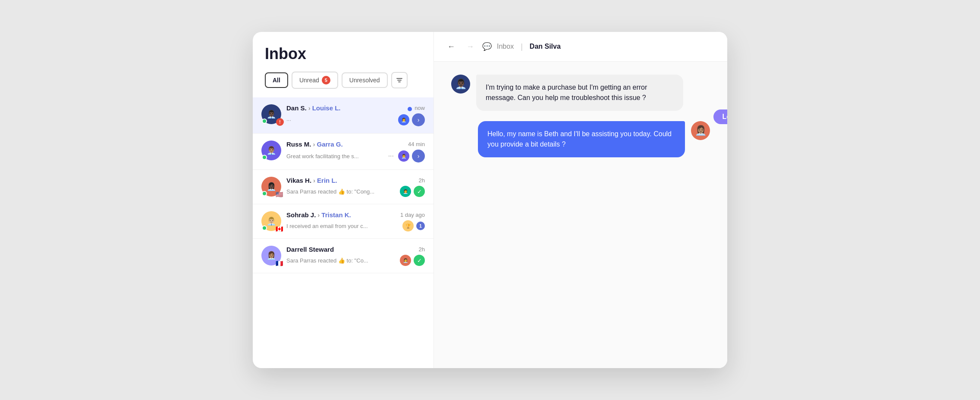 The height and width of the screenshot is (400, 980). I want to click on assigned-vikas: Erin L., so click(327, 180).